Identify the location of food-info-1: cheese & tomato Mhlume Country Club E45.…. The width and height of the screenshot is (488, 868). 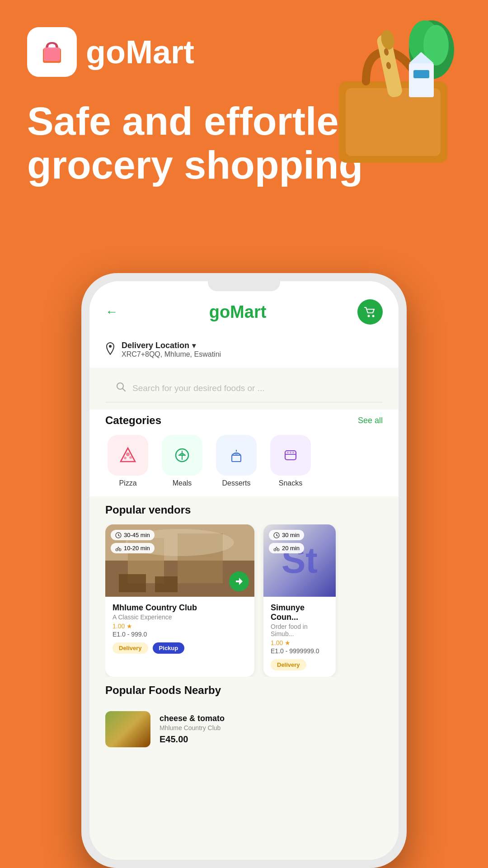
(192, 729).